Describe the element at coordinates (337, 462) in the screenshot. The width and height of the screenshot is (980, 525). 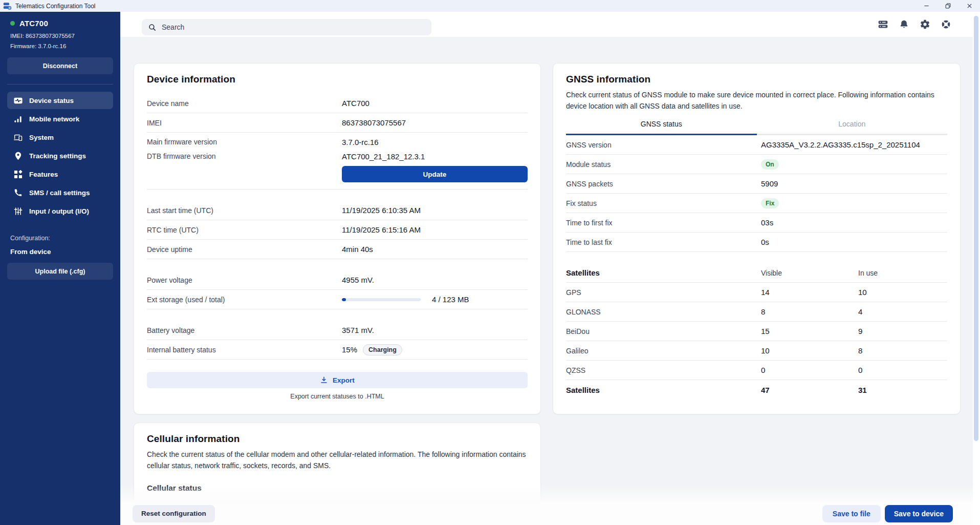
I see `cellular-information-card: Cellular information Check the current s…` at that location.